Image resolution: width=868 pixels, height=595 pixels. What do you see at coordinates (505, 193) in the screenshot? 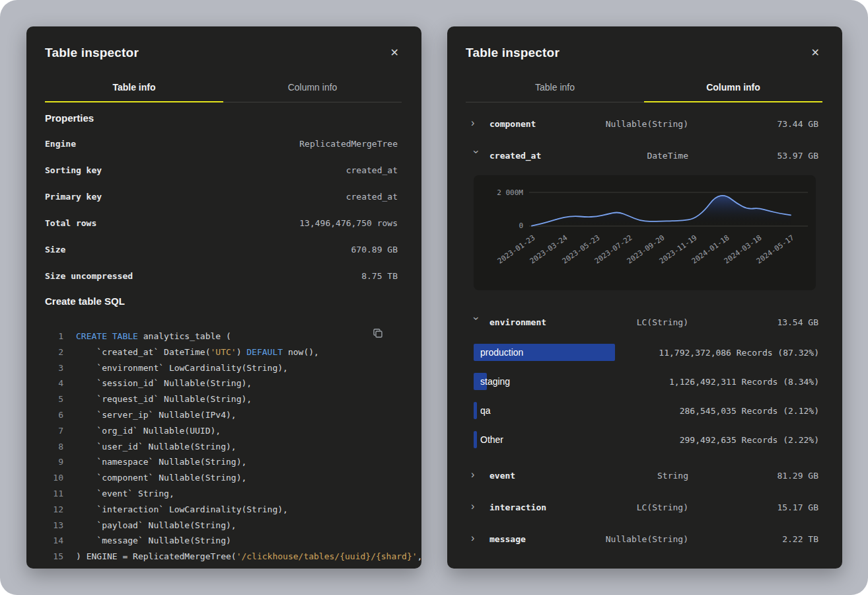
I see `y-axis-tick-2000m: 2 000M` at bounding box center [505, 193].